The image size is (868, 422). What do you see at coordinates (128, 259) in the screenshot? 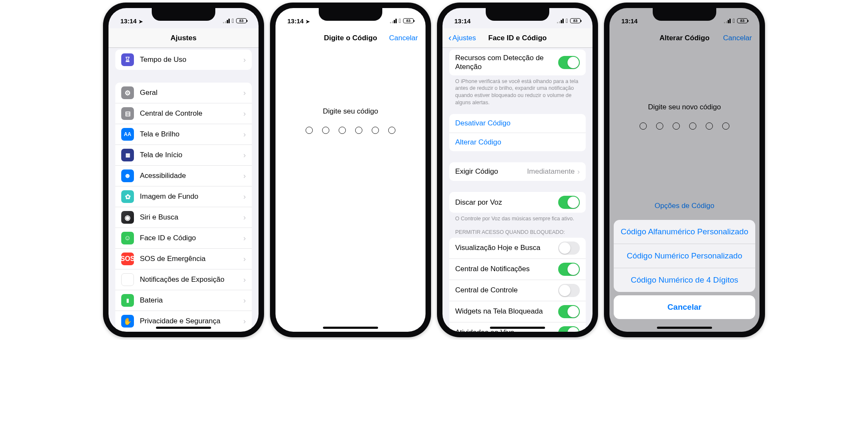
I see `sos-icon: SOS` at bounding box center [128, 259].